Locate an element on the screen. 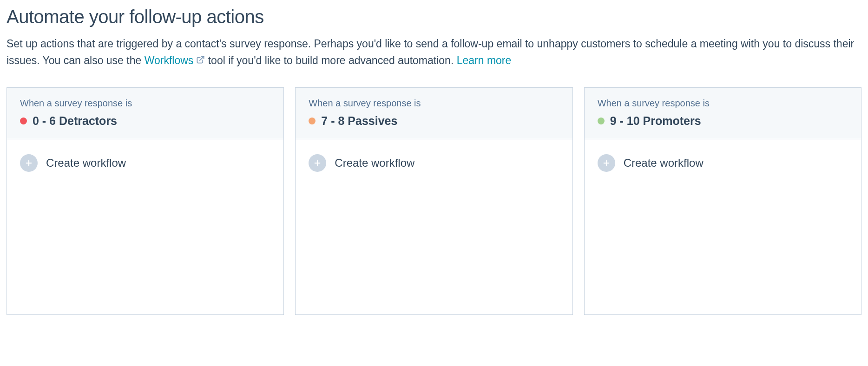 Image resolution: width=868 pixels, height=366 pixels. page-description: Set up actions that are triggered by a c… is located at coordinates (434, 52).